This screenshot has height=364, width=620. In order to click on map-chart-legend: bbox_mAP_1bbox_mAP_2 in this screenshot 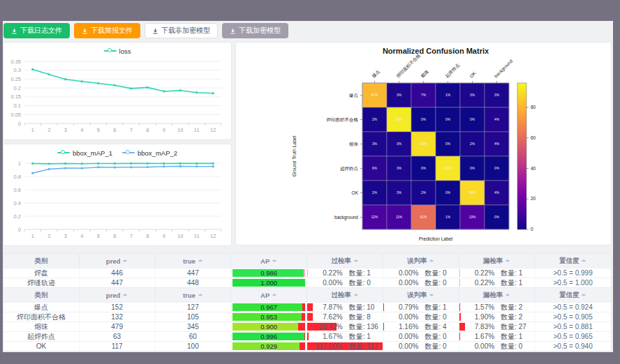, I will do `click(117, 151)`.